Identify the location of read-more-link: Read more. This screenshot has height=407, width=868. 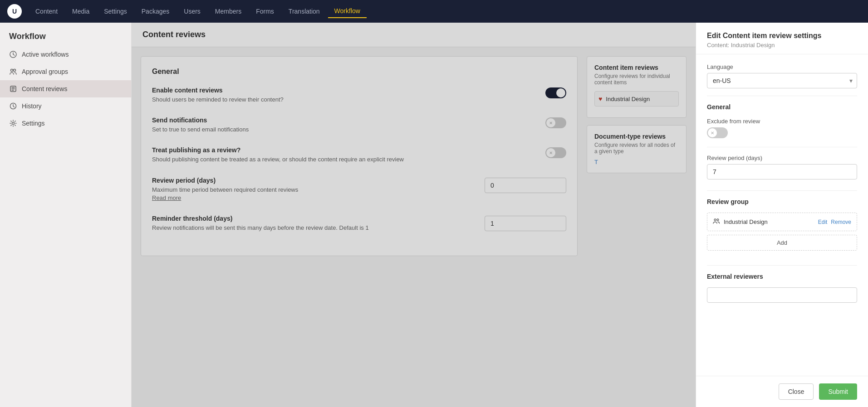
(167, 198).